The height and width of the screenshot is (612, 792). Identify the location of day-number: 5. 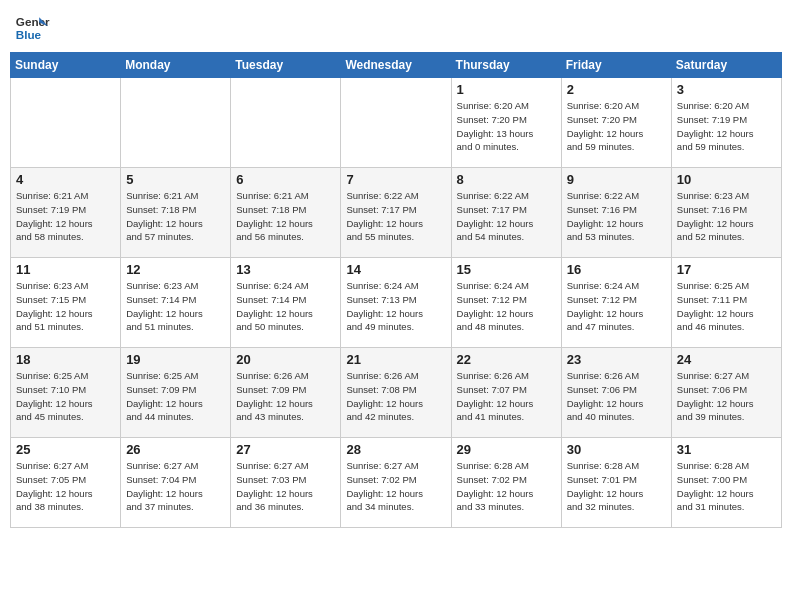
(176, 180).